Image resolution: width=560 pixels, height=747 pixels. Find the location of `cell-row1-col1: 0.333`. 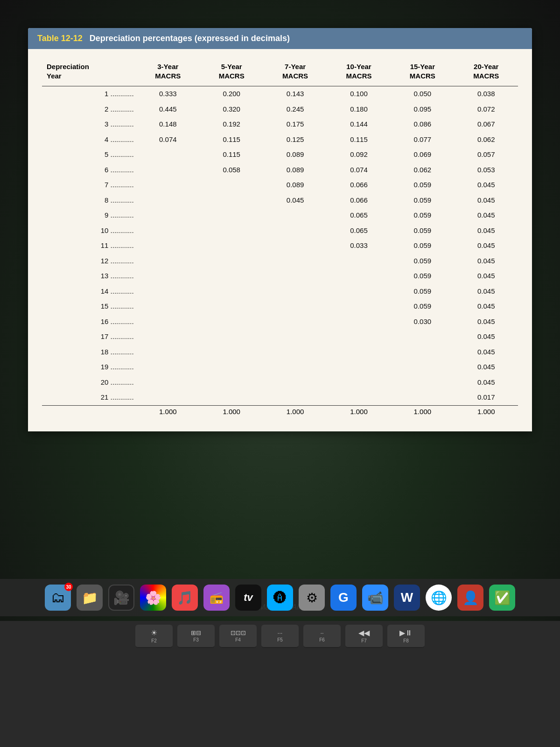

cell-row1-col1: 0.333 is located at coordinates (168, 94).